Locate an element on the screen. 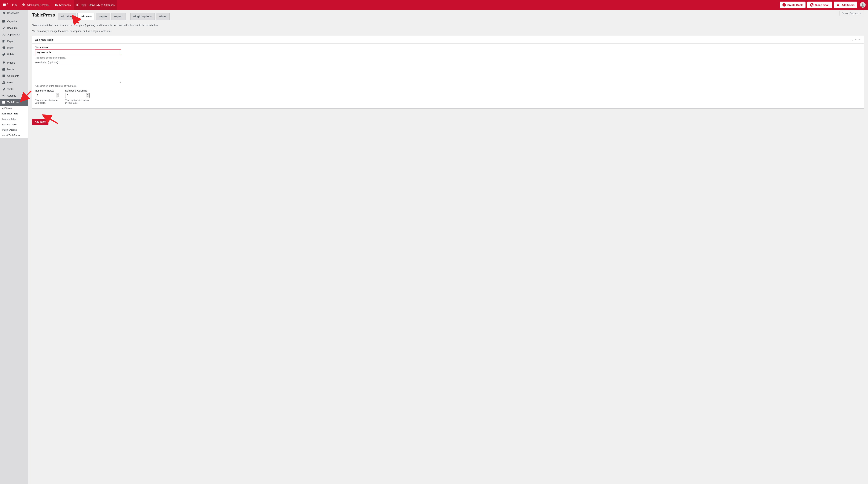 This screenshot has height=484, width=868. books-icon is located at coordinates (56, 5).